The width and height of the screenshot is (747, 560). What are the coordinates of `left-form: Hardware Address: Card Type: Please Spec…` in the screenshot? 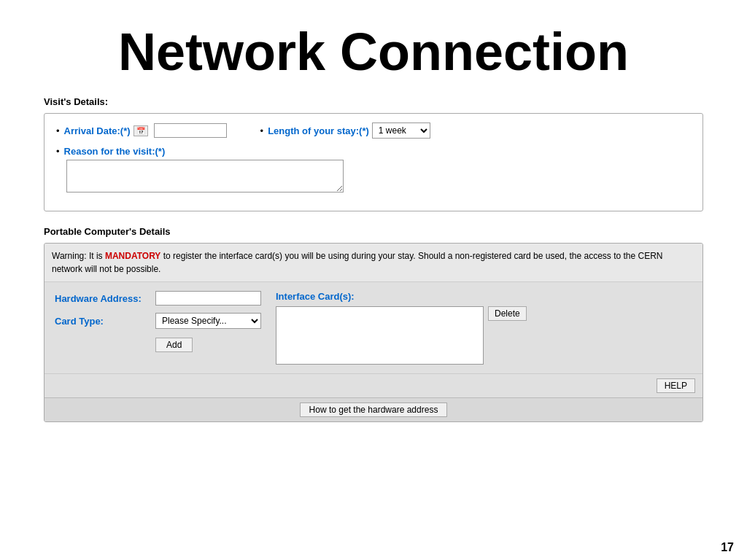 It's located at (158, 328).